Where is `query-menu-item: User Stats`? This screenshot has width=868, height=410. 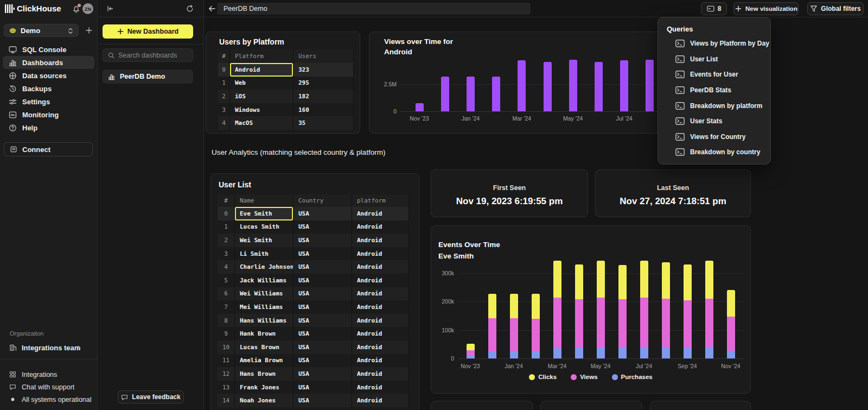
query-menu-item: User Stats is located at coordinates (714, 122).